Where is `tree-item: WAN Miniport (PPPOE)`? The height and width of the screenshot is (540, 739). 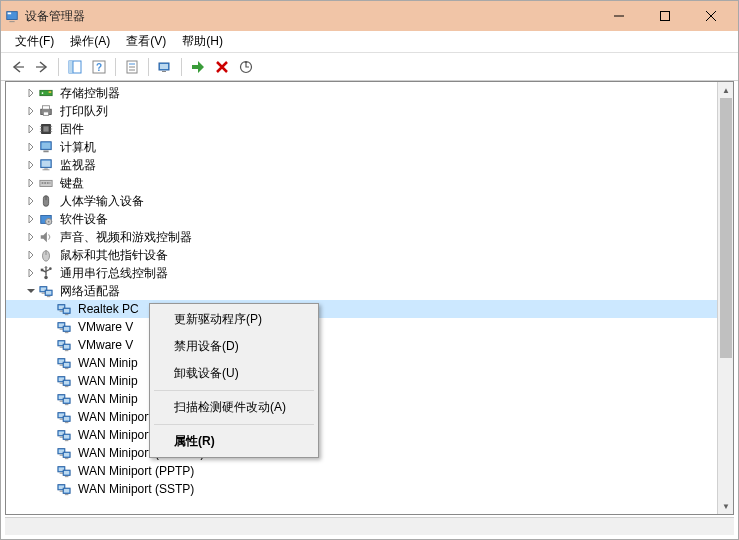
tree-item: WAN Miniport (PPPOE) is located at coordinates (362, 453).